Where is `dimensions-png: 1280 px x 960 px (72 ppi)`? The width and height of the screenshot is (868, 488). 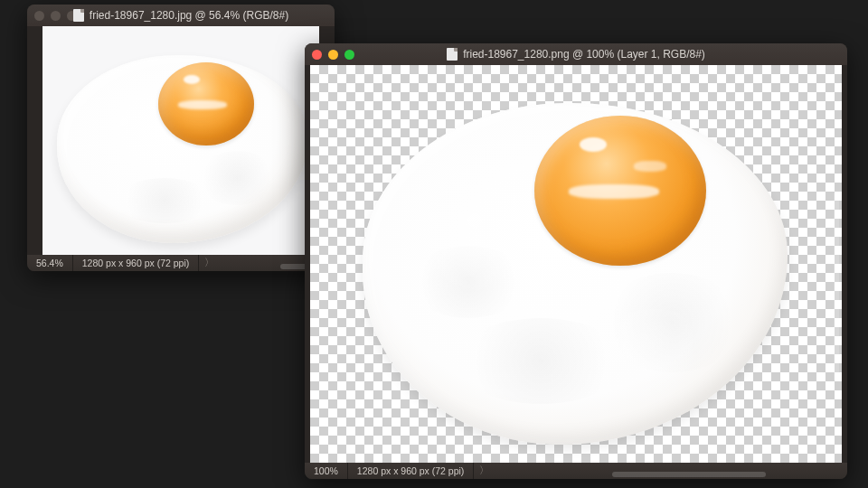
dimensions-png: 1280 px x 960 px (72 ppi) is located at coordinates (411, 471).